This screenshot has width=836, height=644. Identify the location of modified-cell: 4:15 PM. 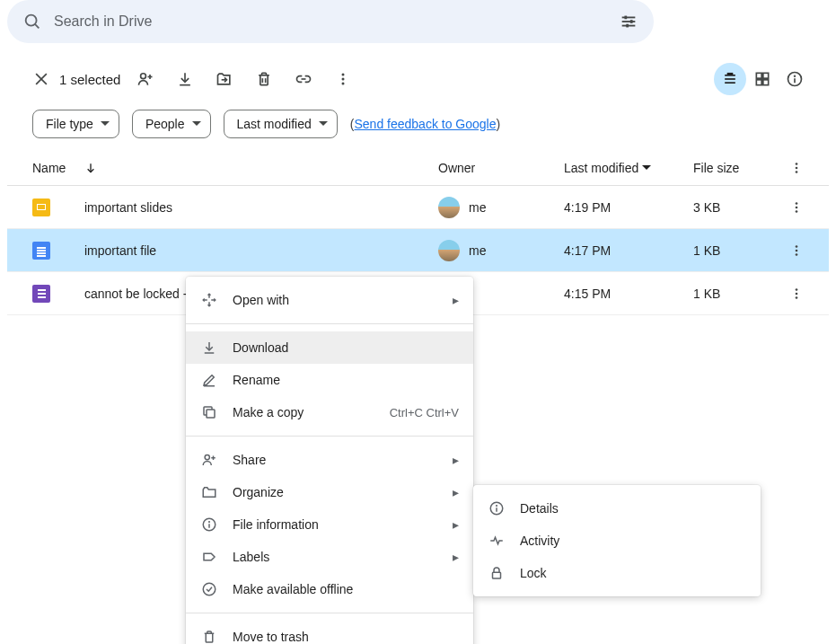
(629, 294).